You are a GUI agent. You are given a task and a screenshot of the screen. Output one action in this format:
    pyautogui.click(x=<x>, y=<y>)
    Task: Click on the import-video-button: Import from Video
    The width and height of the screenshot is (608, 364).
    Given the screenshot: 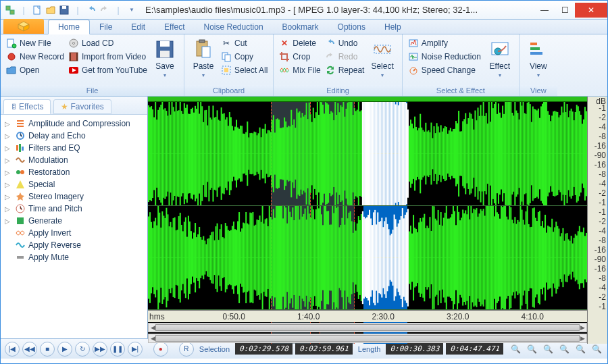 What is the action you would take?
    pyautogui.click(x=108, y=57)
    